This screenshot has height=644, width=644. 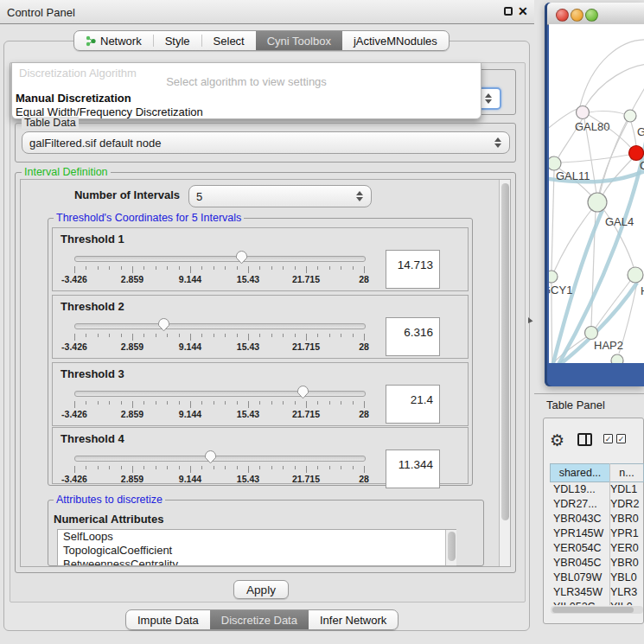 I want to click on attributes-scrollbar, so click(x=451, y=548).